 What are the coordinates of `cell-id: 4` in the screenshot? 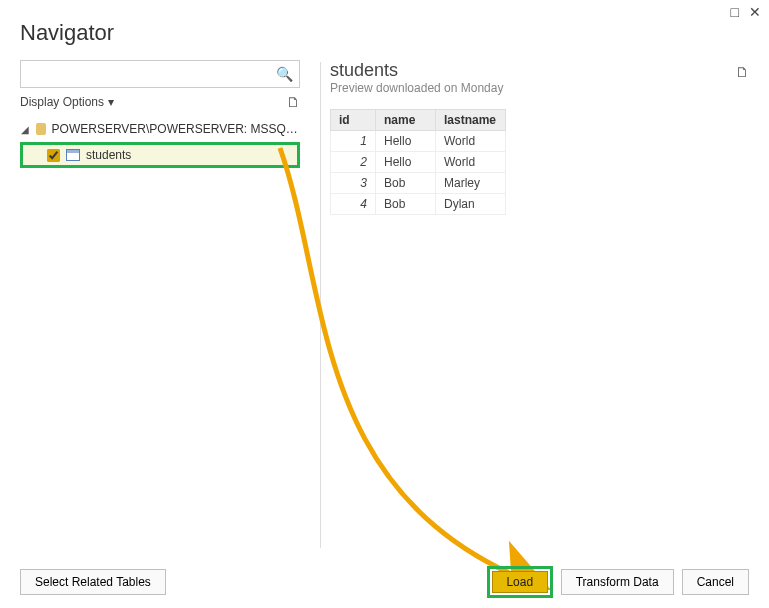 It's located at (354, 204).